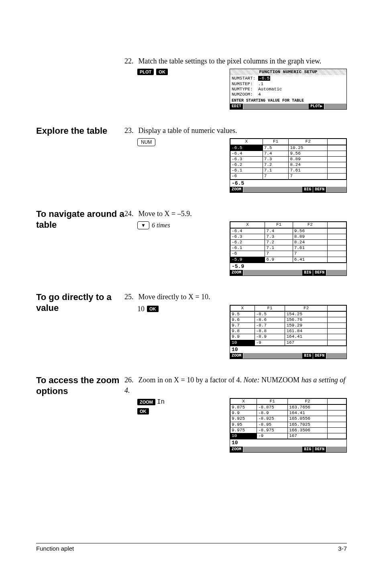 This screenshot has width=383, height=588. What do you see at coordinates (306, 326) in the screenshot?
I see `table-cell: 159.29` at bounding box center [306, 326].